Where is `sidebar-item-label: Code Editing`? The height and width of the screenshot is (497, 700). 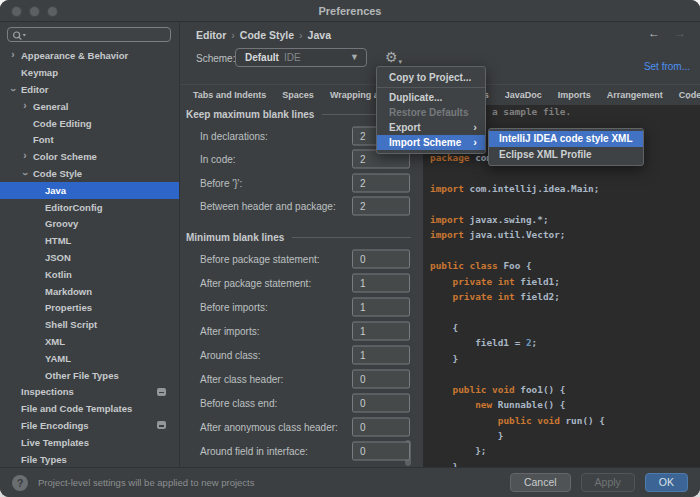 sidebar-item-label: Code Editing is located at coordinates (62, 124).